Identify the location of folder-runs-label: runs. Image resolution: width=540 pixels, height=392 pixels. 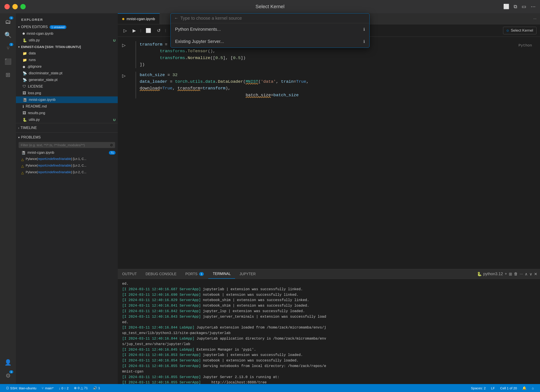
(32, 60).